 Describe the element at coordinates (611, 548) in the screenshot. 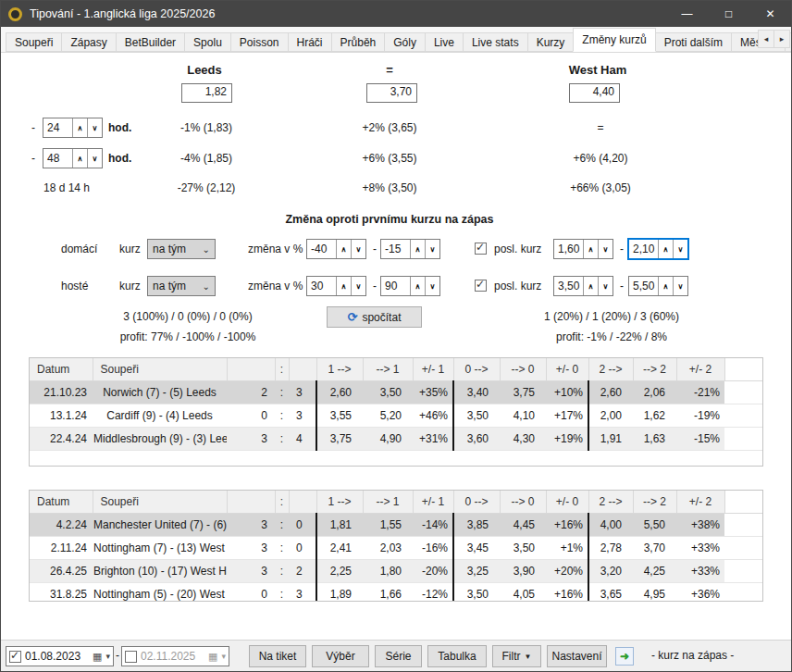

I see `cell: 2,78` at that location.